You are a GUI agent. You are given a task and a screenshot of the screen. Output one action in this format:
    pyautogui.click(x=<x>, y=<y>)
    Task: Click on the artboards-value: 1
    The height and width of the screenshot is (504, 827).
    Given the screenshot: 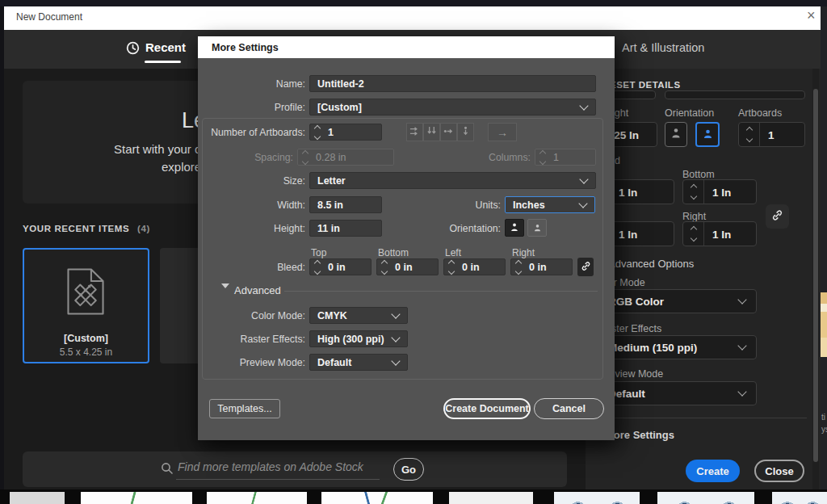 What is the action you would take?
    pyautogui.click(x=331, y=132)
    